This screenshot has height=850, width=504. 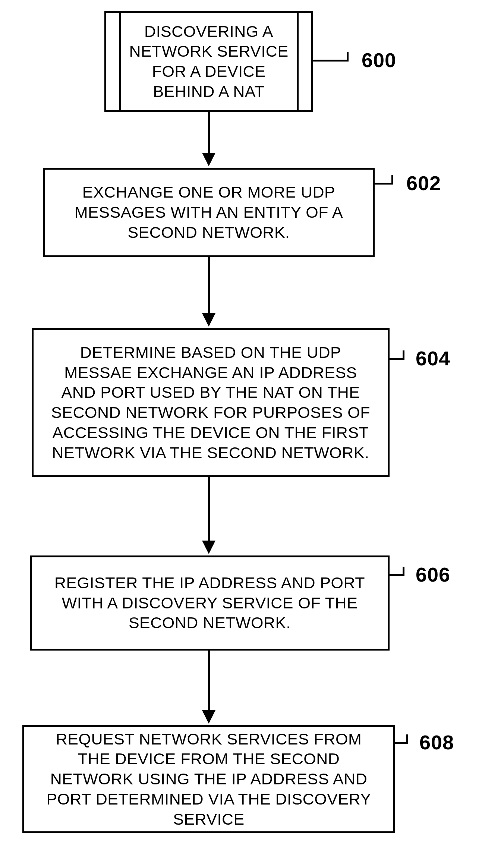 I want to click on flow-label-606: 606, so click(x=433, y=574).